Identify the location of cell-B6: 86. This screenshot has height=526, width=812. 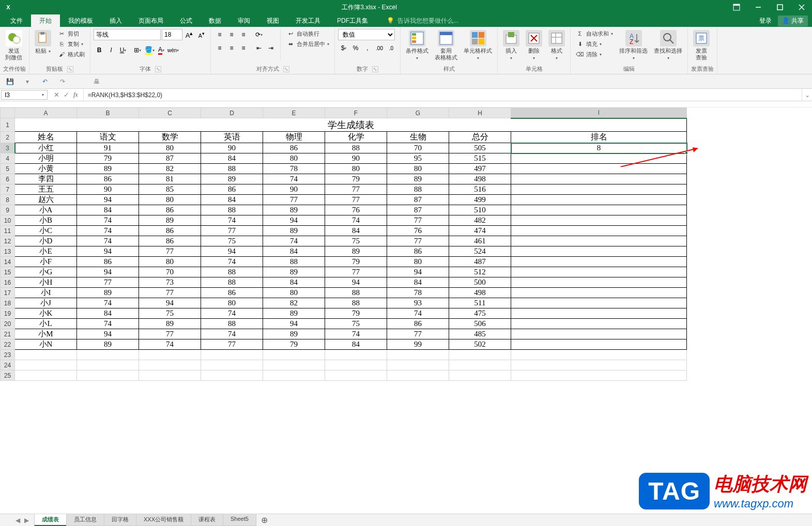
(108, 179).